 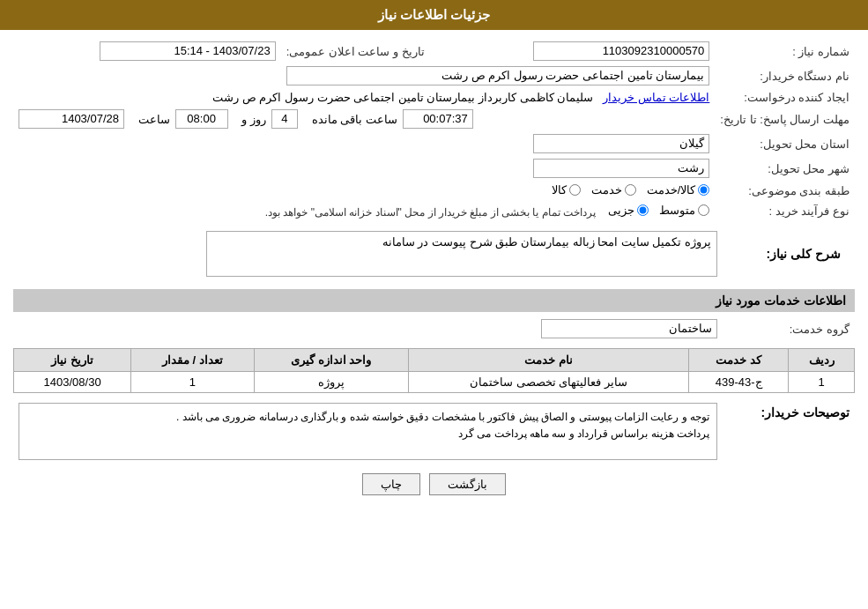 What do you see at coordinates (621, 210) in the screenshot?
I see `radio-jozi-label: جزیی` at bounding box center [621, 210].